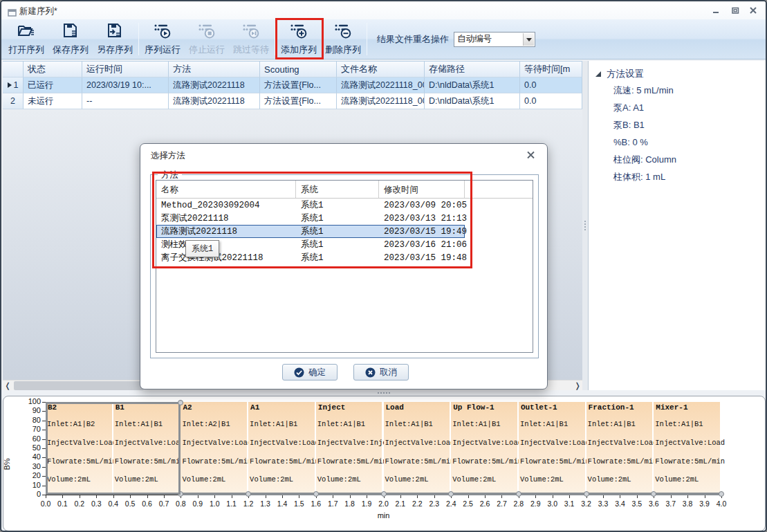 The height and width of the screenshot is (532, 767). What do you see at coordinates (79, 386) in the screenshot?
I see `scrollbar-thumb` at bounding box center [79, 386].